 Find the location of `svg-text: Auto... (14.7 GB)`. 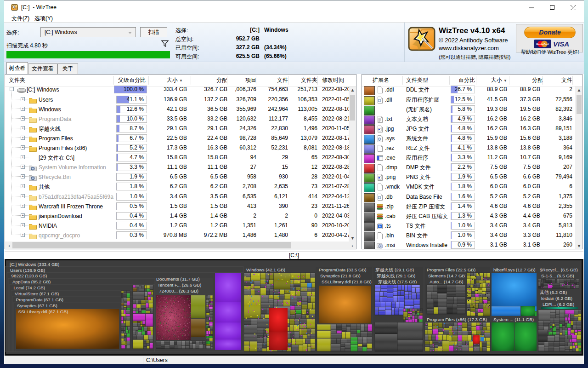

svg-text: Auto... (14.7 GB) is located at coordinates (447, 282).